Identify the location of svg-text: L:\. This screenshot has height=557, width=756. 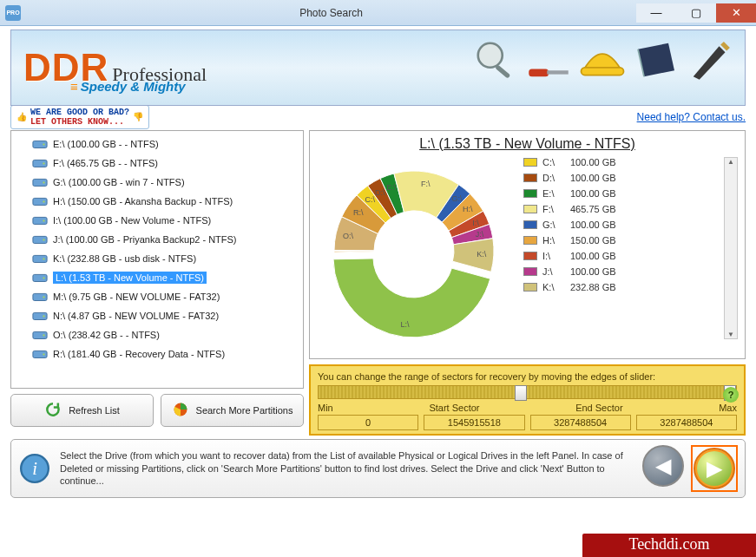
(404, 324).